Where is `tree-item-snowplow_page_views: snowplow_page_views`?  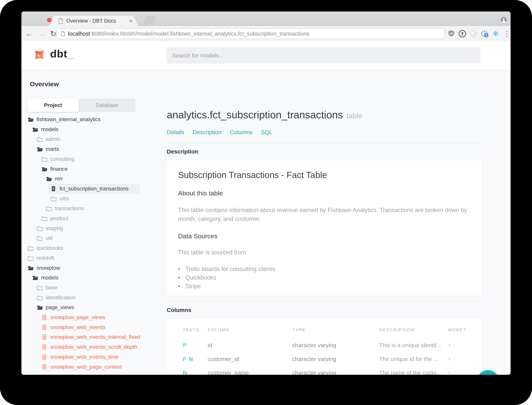 tree-item-snowplow_page_views: snowplow_page_views is located at coordinates (73, 317).